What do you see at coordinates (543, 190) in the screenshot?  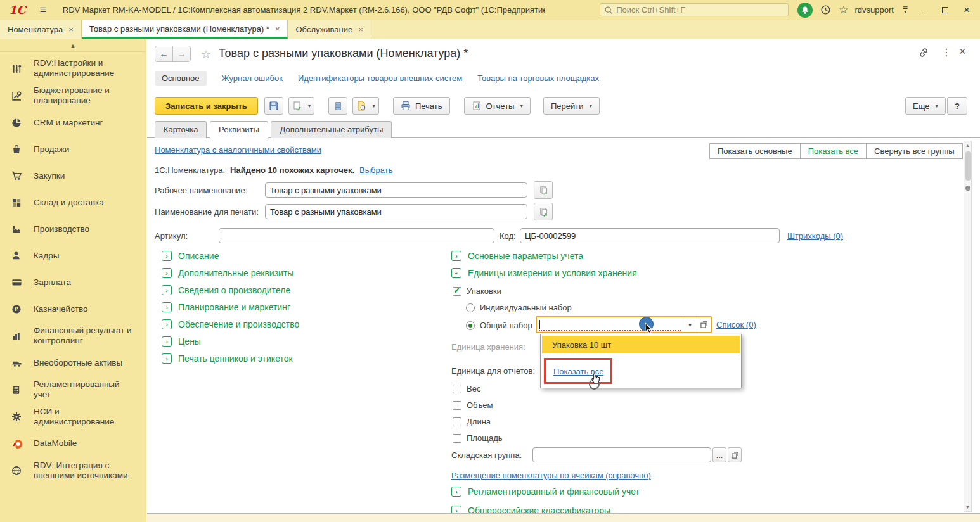 I see `working-name-translate-button` at bounding box center [543, 190].